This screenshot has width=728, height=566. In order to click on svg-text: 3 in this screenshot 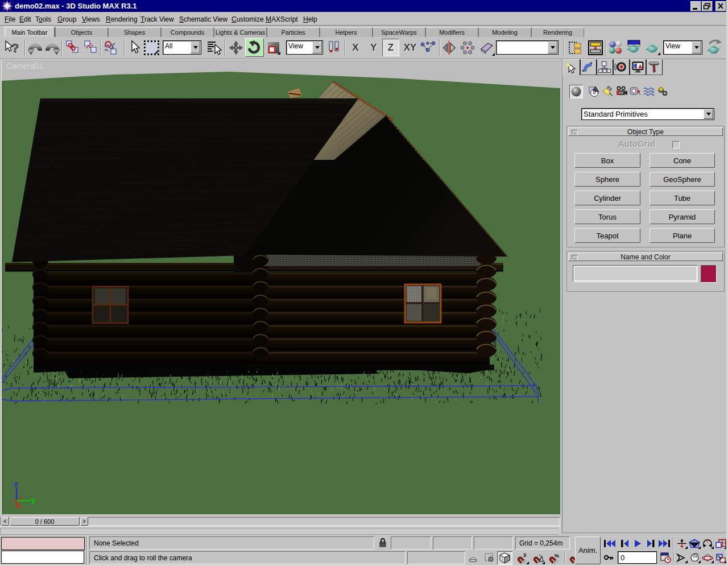, I will do `click(524, 555)`.